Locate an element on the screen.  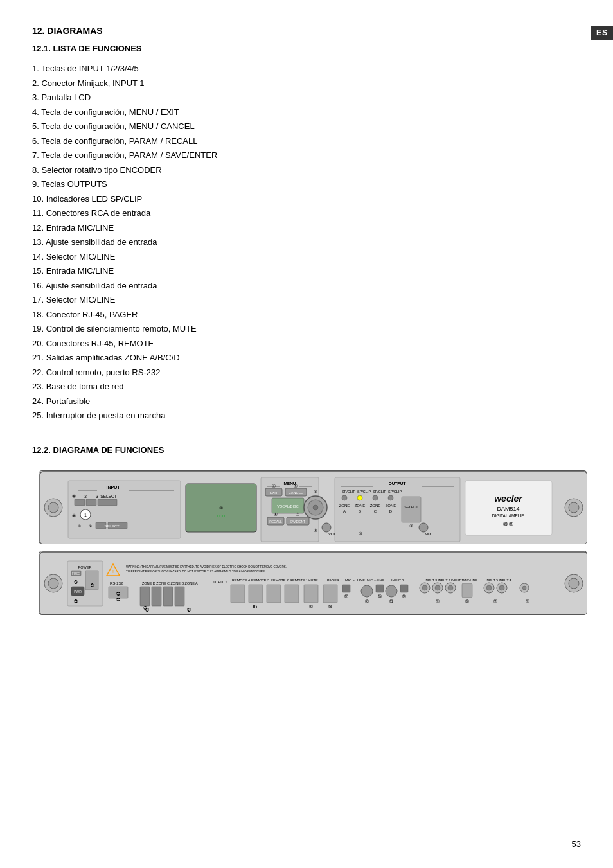
list-item: 8. Selector rotativo tipo ENCODER is located at coordinates (306, 170).